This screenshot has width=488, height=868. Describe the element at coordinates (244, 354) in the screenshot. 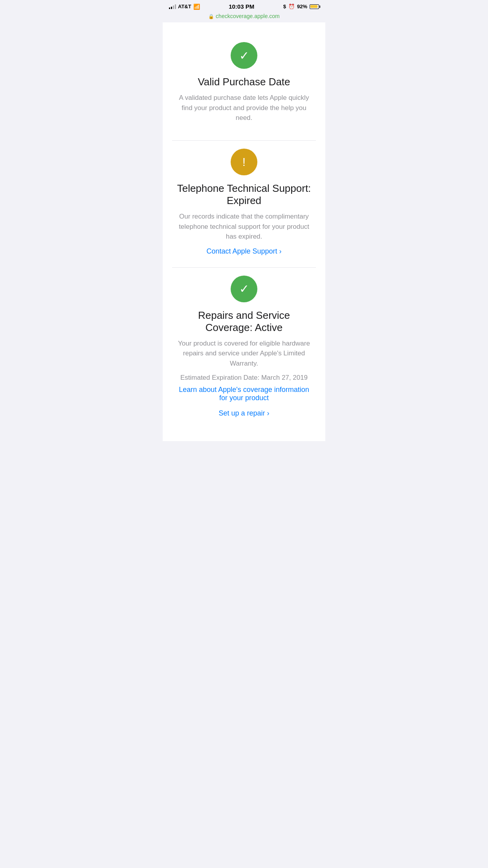

I see `repairs-coverage-description: Your product is covered for eligible har…` at that location.